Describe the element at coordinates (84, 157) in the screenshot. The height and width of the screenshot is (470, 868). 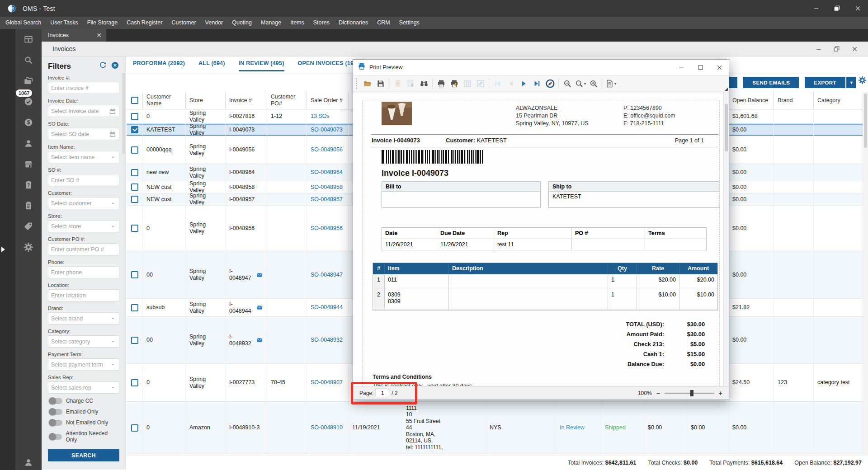
I see `filter-input-item-name: Select item name` at that location.